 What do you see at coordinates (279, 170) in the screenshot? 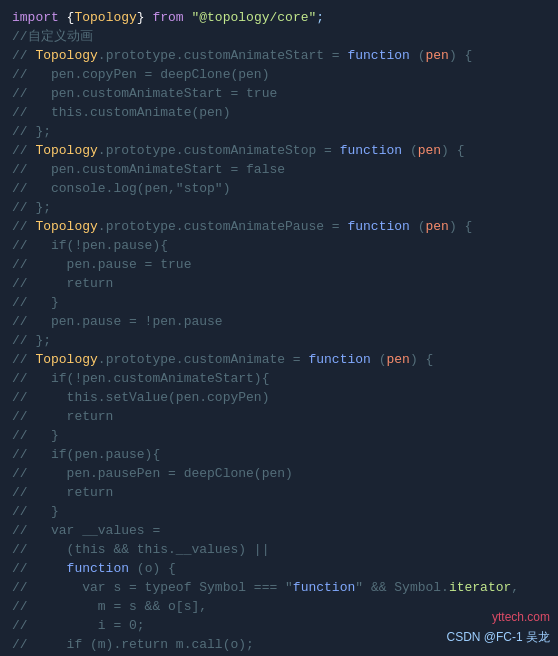
I see `code-line-9: // pen.customAnimateStart = false` at bounding box center [279, 170].